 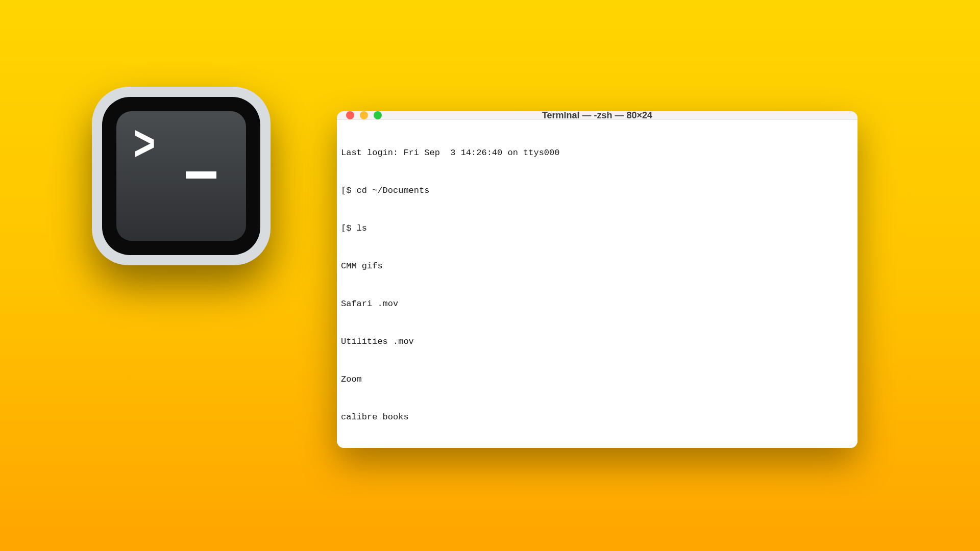 What do you see at coordinates (597, 191) in the screenshot?
I see `terminal-line: [$ cd ~/Documents` at bounding box center [597, 191].